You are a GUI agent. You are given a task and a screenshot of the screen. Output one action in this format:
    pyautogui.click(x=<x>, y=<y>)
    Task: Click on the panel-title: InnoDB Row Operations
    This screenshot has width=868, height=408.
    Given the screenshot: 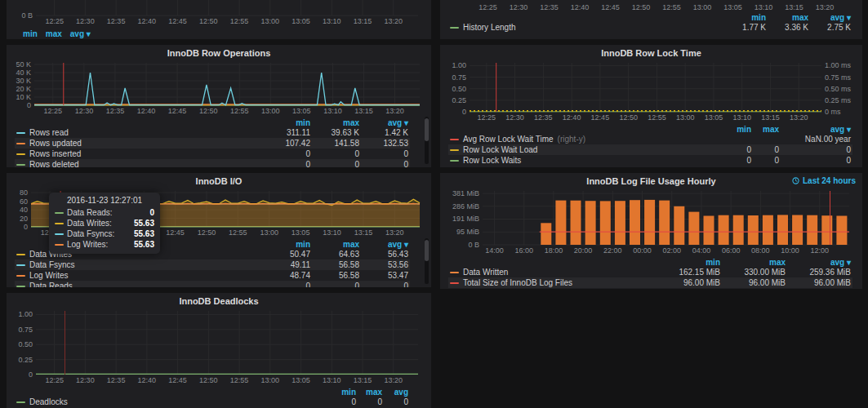 What is the action you would take?
    pyautogui.click(x=219, y=53)
    